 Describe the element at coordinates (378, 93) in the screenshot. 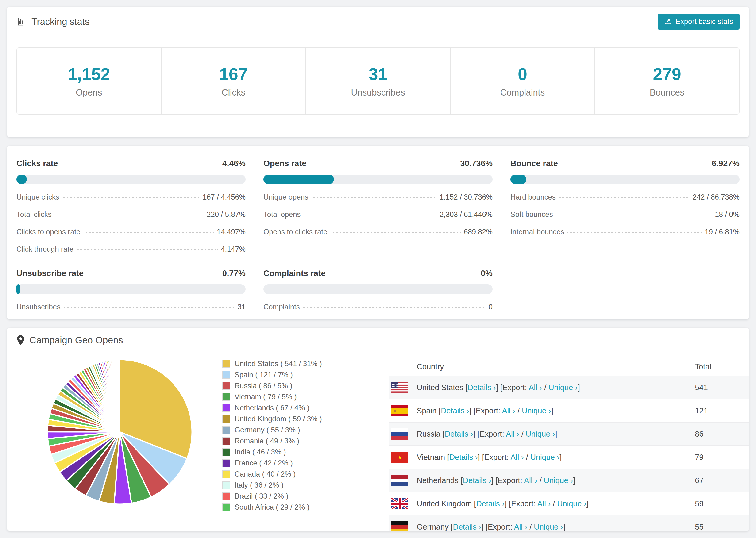

I see `stat-label: Unsubscribes` at that location.